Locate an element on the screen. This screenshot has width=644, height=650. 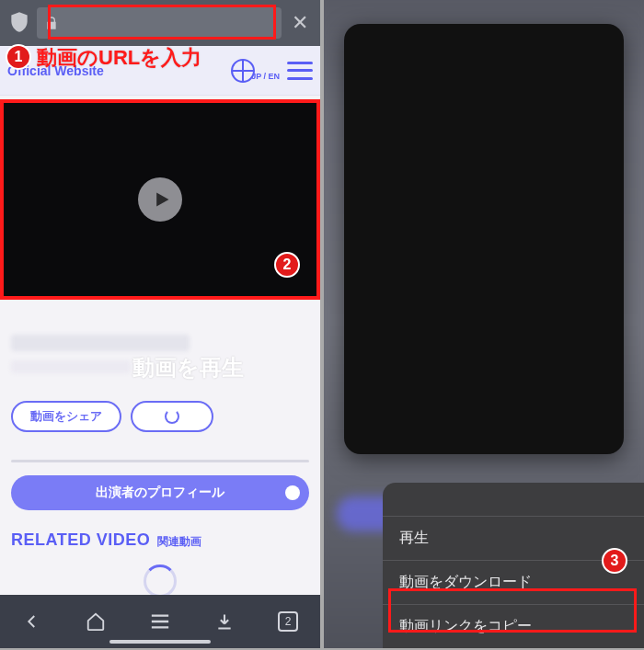
loading-spinner-icon is located at coordinates (160, 581).